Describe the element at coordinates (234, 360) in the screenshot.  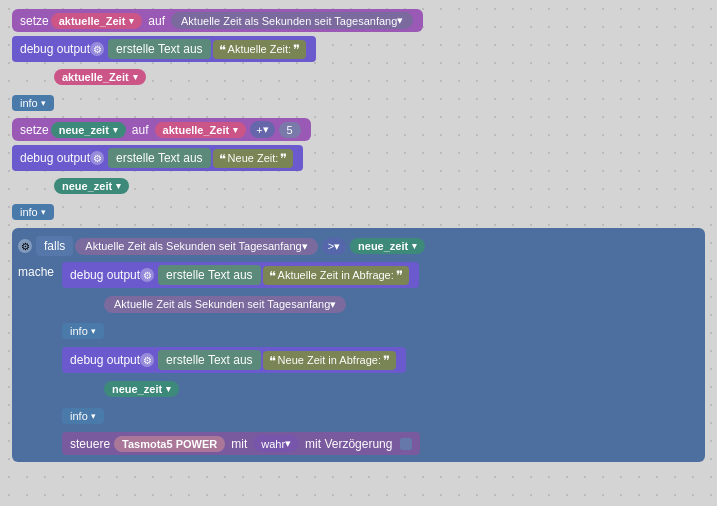
I see `block-debug-4: debug output ⚙ erstelle Text aus ❝ Neue …` at that location.